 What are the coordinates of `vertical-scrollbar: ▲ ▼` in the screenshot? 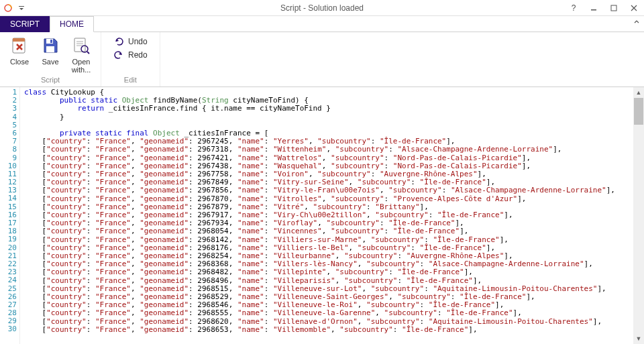 It's located at (639, 216).